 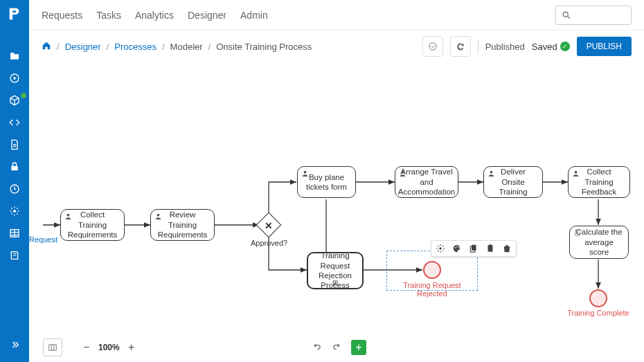 What do you see at coordinates (207, 15) in the screenshot?
I see `nav-designer: Designer` at bounding box center [207, 15].